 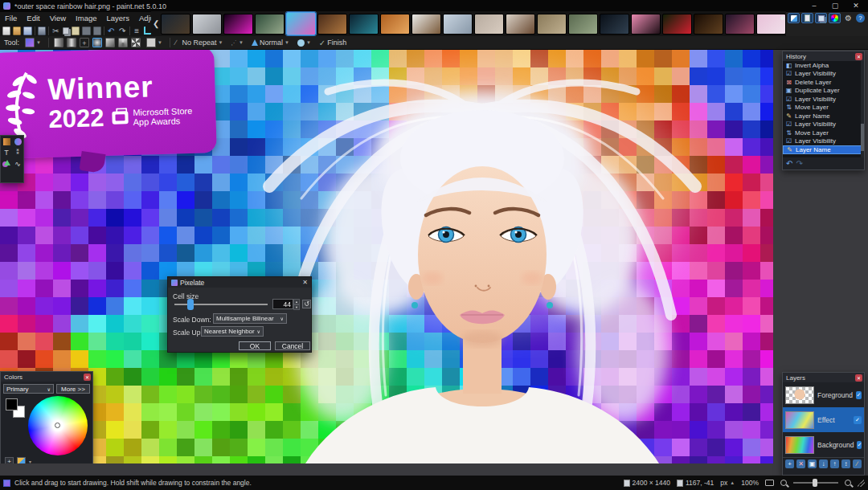 I want to click on open-file-icon, so click(x=17, y=31).